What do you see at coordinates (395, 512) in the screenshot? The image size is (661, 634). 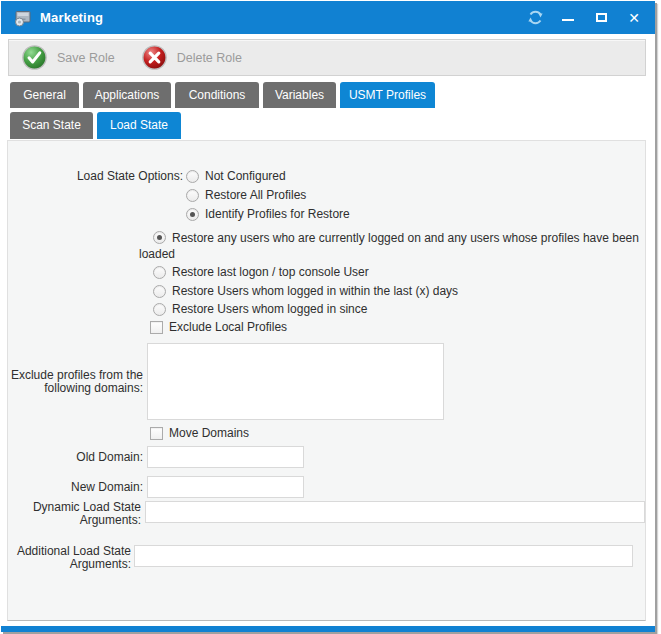 I see `dynamic-load-state-arguments-input` at bounding box center [395, 512].